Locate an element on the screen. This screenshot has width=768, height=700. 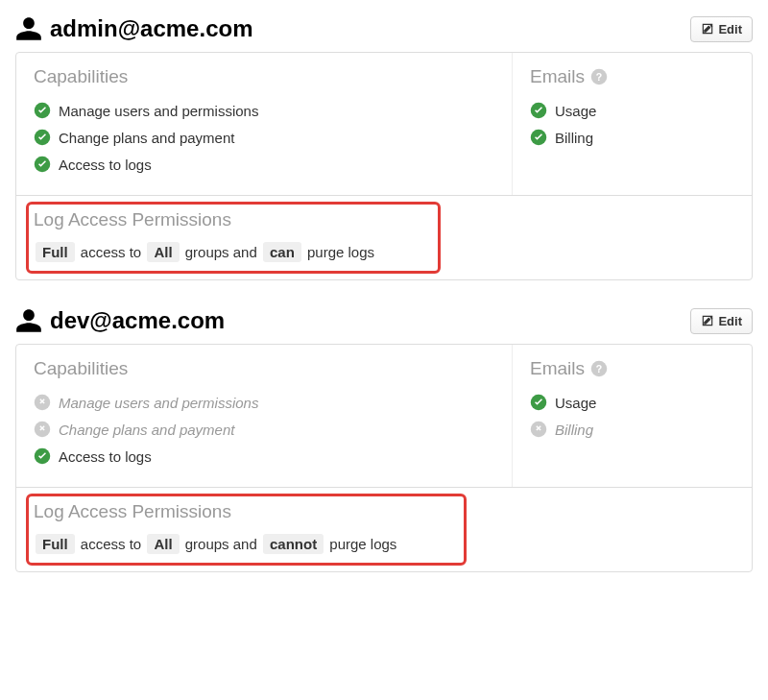
log-access-line: Full access to All groups and can purge … is located at coordinates (384, 252).